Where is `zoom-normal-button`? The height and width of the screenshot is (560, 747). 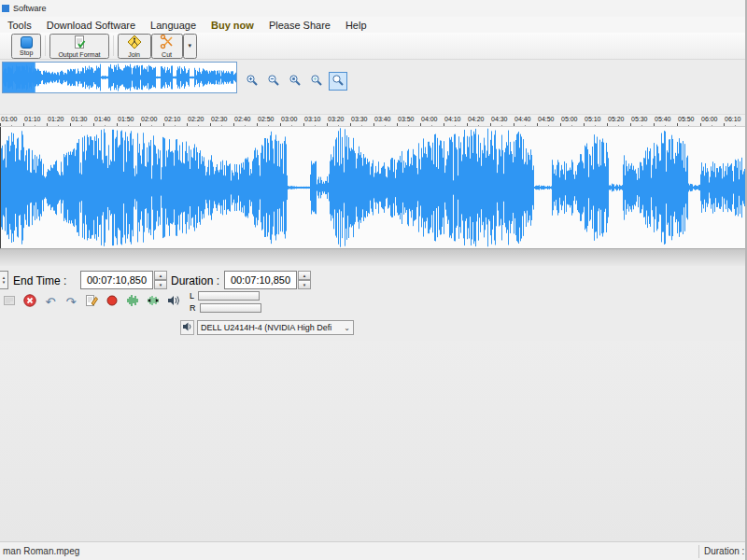
zoom-normal-button is located at coordinates (338, 81).